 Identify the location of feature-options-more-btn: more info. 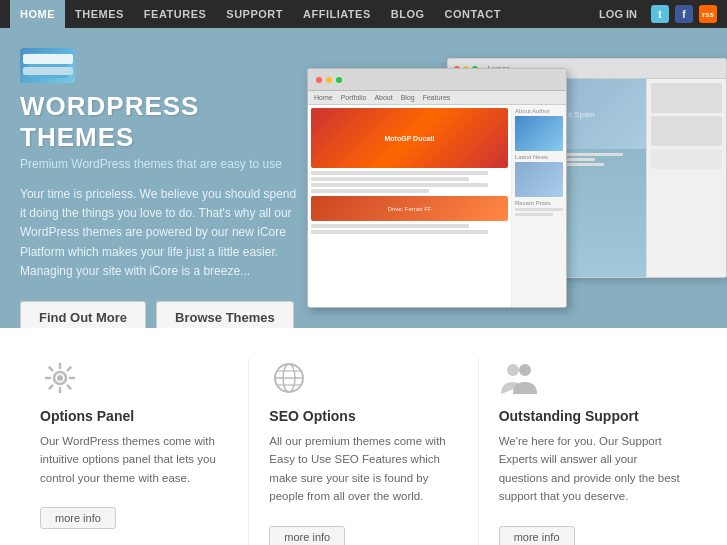
(78, 518).